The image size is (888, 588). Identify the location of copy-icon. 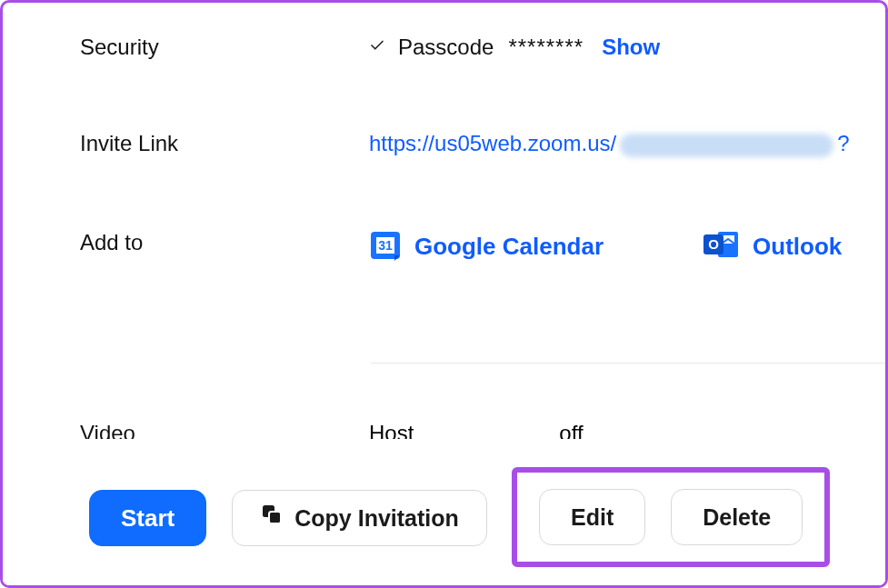
(272, 518).